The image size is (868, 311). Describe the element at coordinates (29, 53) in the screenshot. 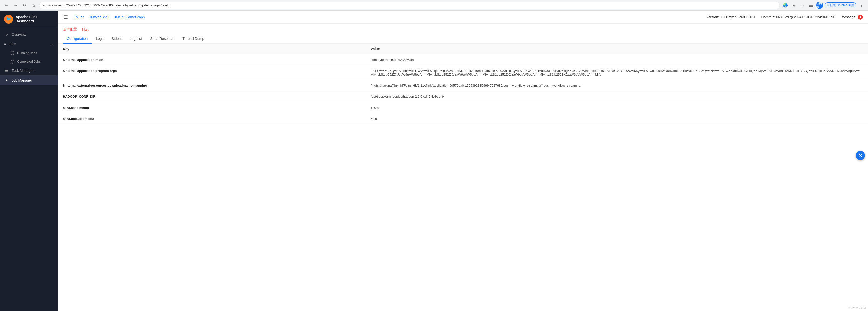

I see `sidebar-item-running-jobs: ◯ Running Jobs` at that location.